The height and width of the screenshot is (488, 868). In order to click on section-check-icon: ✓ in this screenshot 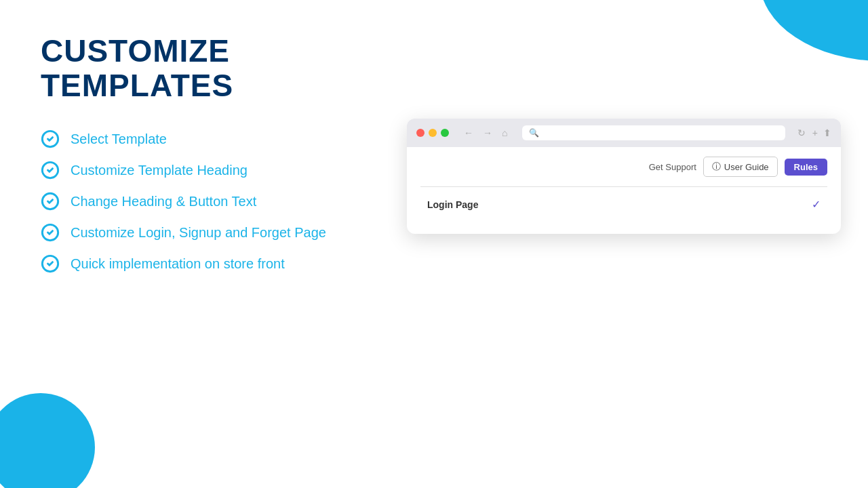, I will do `click(816, 205)`.